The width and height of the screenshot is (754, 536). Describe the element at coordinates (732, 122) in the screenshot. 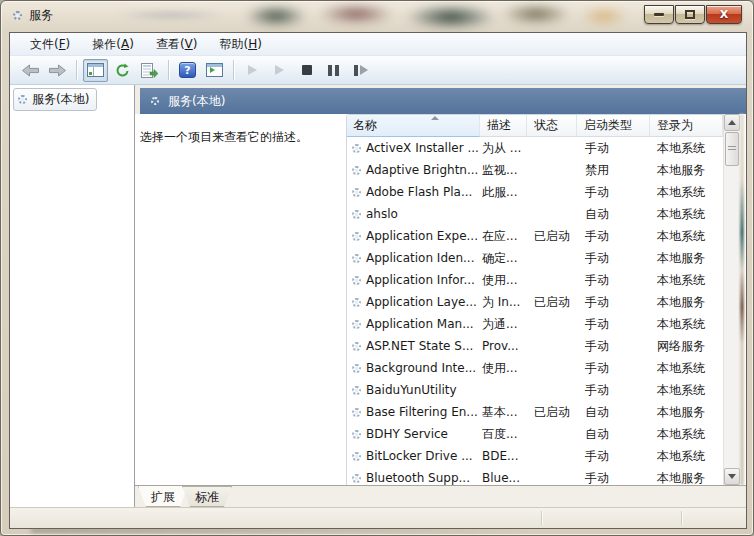

I see `scroll-up-button` at that location.